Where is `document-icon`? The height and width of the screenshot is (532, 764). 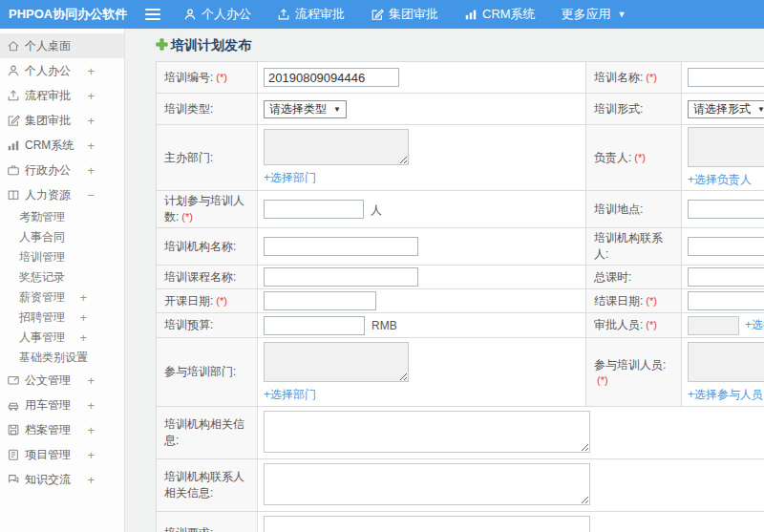
document-icon is located at coordinates (13, 380).